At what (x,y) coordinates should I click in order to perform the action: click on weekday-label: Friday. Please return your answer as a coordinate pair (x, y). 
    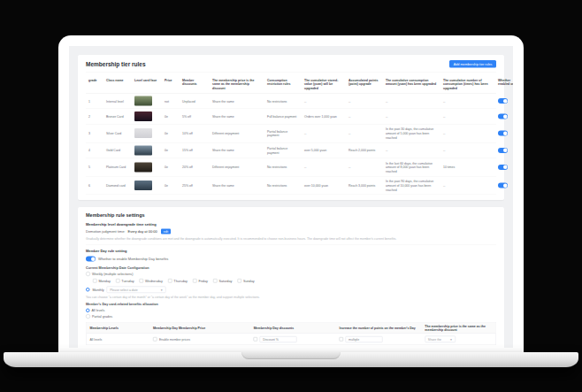
    Looking at the image, I should click on (203, 281).